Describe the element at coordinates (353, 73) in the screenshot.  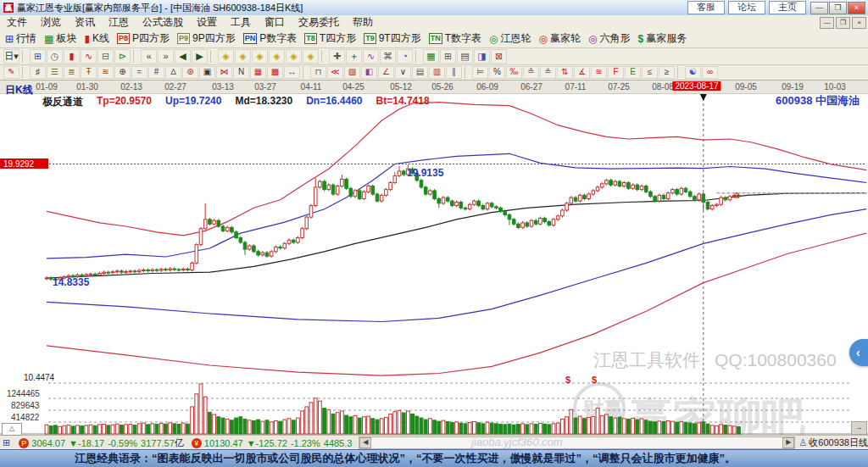
I see `tool-icon-toolbar3-21: ▨` at that location.